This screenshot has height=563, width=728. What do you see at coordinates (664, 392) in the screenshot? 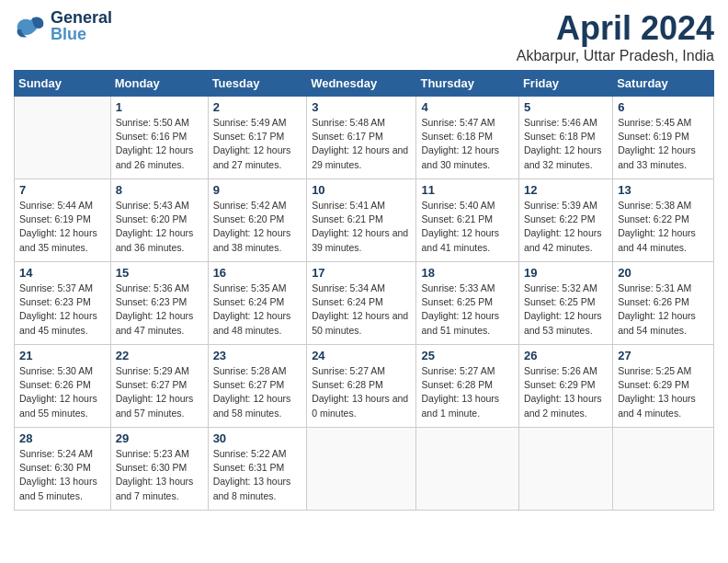
I see `day-detail: Sunrise: 5:25 AMSunset: 6:29 PMDaylight:…` at bounding box center [664, 392].